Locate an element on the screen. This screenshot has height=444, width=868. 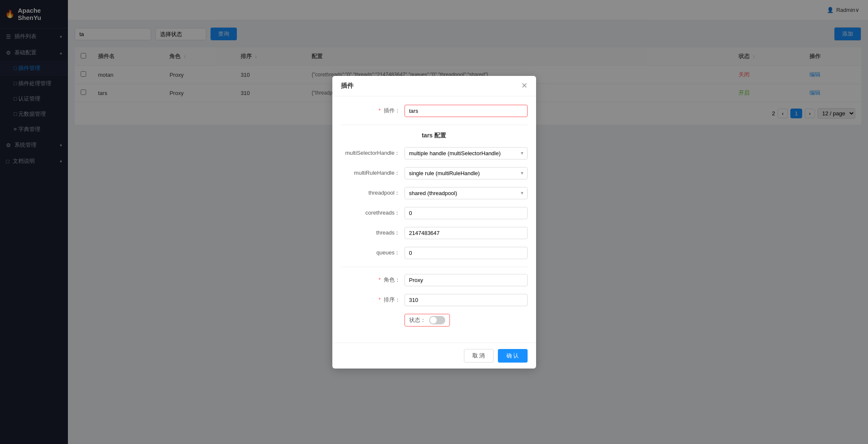
modal-body: * 插件： tars 配置 multiSelectorHandle： multi… is located at coordinates (434, 220).